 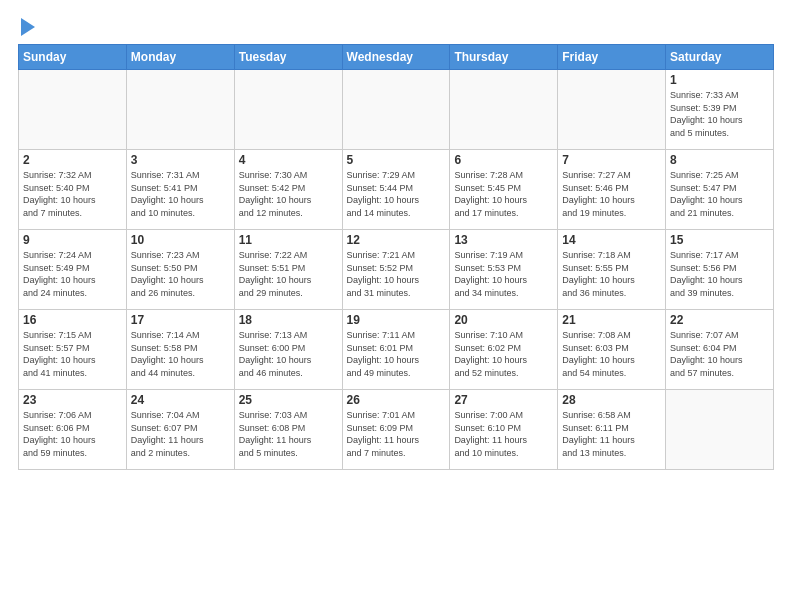 What do you see at coordinates (180, 160) in the screenshot?
I see `day-number: 3` at bounding box center [180, 160].